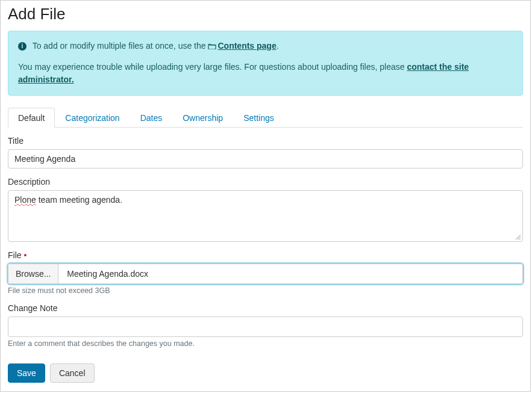 The image size is (532, 408). Describe the element at coordinates (265, 327) in the screenshot. I see `change-note-input` at that location.